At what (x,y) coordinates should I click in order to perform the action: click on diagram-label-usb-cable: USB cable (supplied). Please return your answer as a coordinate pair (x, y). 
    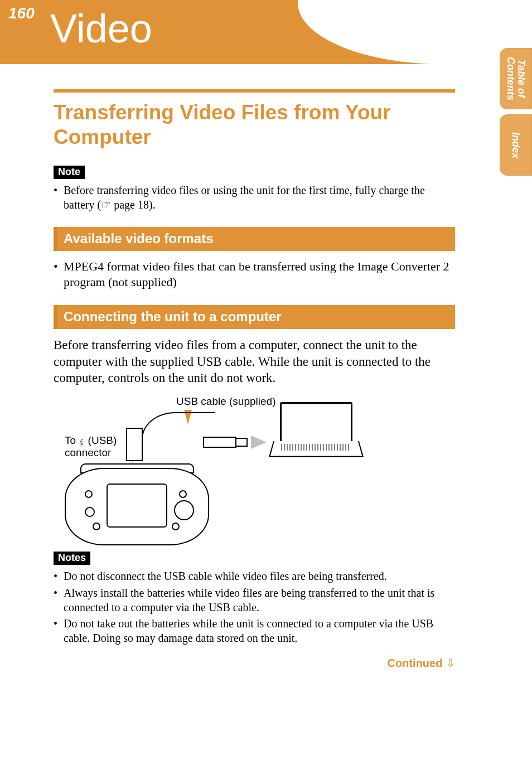
    Looking at the image, I should click on (226, 402).